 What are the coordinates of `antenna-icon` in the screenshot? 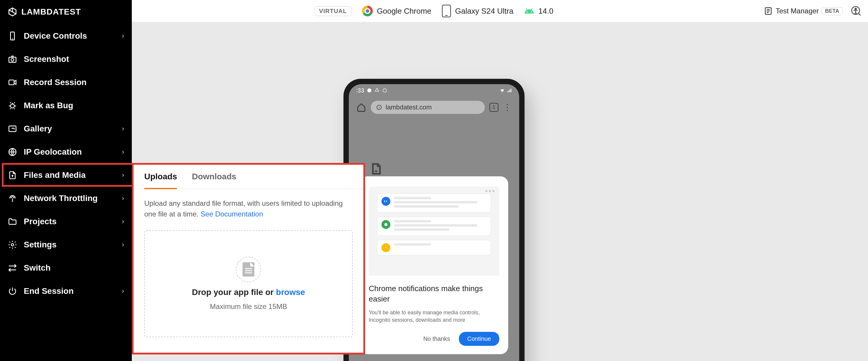 It's located at (12, 198).